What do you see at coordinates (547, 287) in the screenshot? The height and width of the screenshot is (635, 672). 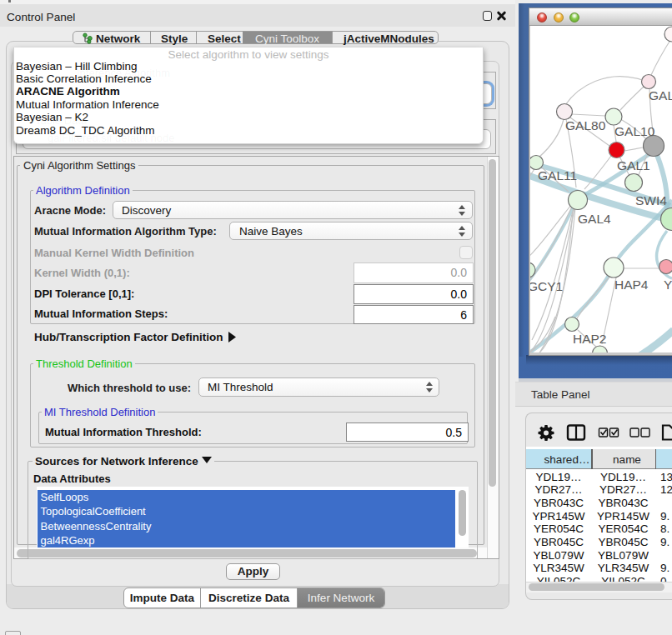 I see `svg-text: GCY1` at bounding box center [547, 287].